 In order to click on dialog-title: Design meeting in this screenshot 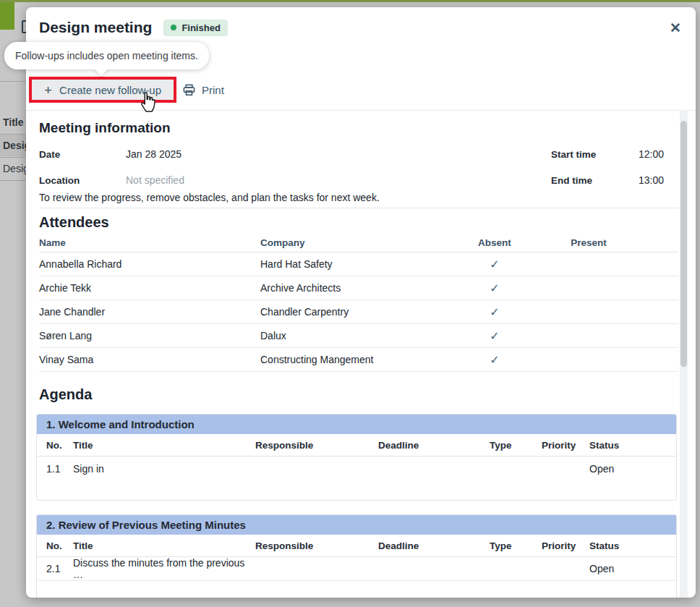, I will do `click(95, 27)`.